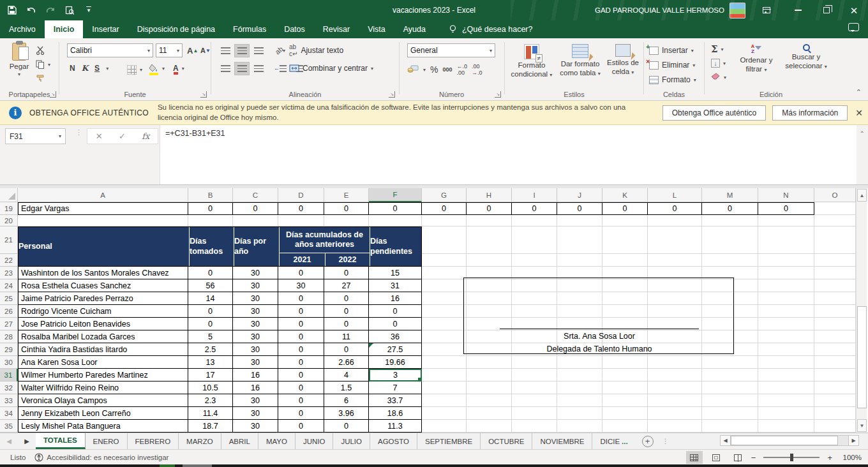 Image resolution: width=868 pixels, height=467 pixels. I want to click on accessibility-status: Accesibilidad: es necesario investigar, so click(101, 457).